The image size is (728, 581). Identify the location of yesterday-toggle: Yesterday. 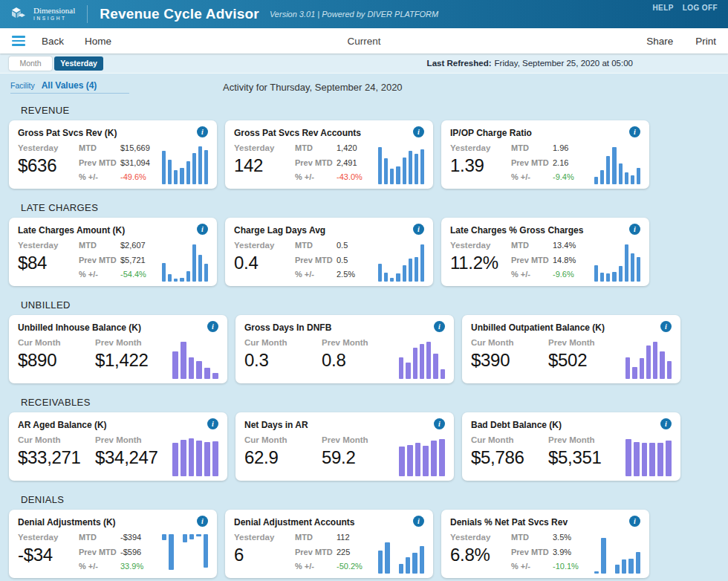
(79, 64).